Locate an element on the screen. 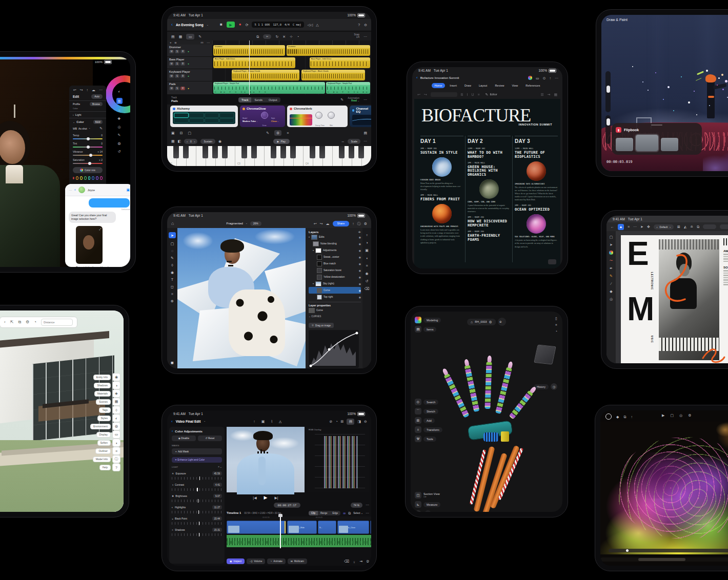 This screenshot has height=580, width=728. modeling-button: Modeling is located at coordinates (428, 320).